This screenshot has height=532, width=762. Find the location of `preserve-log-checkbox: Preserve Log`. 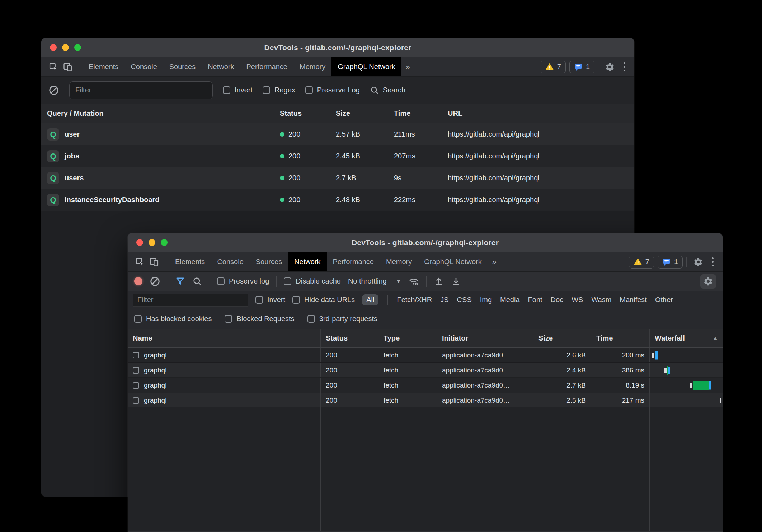

preserve-log-checkbox: Preserve Log is located at coordinates (333, 90).